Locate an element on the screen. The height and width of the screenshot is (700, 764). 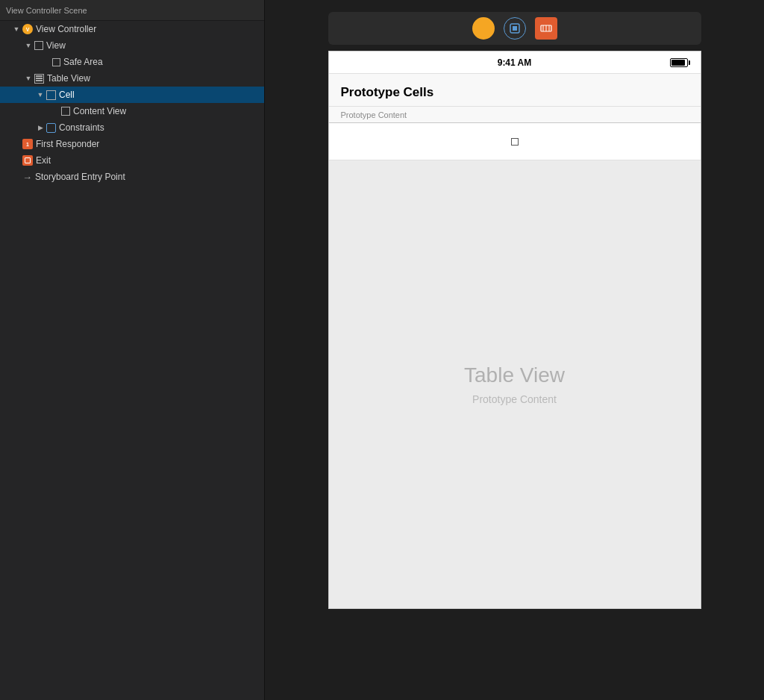
canvas-toolbar is located at coordinates (515, 28).